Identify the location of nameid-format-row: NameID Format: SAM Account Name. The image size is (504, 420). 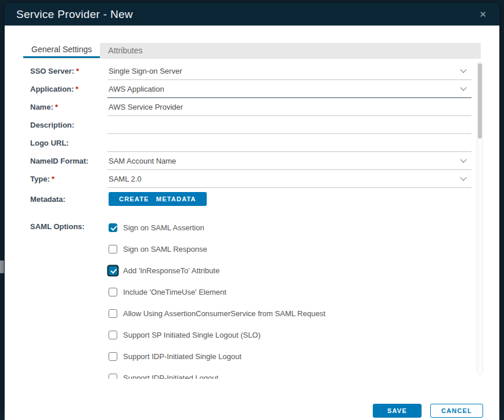
(247, 161).